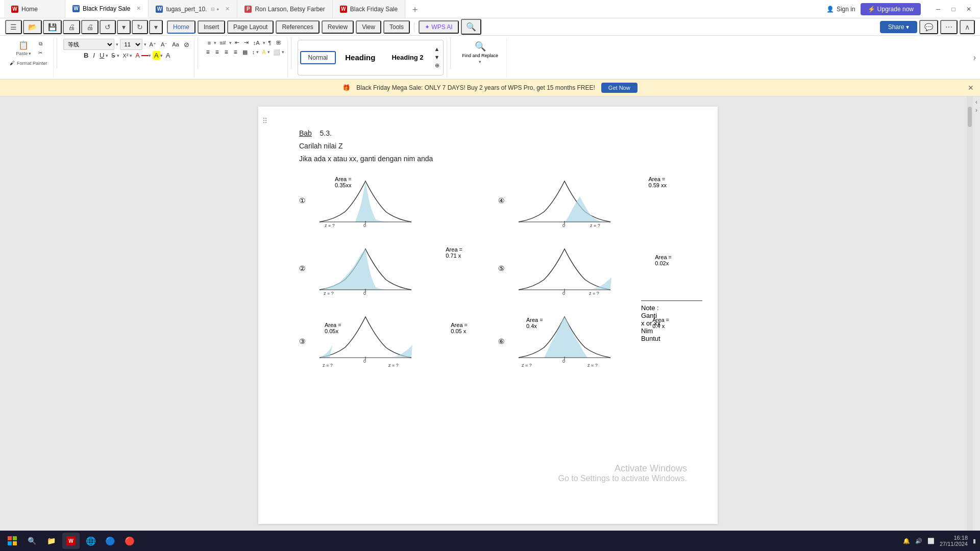 The width and height of the screenshot is (980, 551). What do you see at coordinates (139, 8) in the screenshot?
I see `tab-bf-close: ✕` at bounding box center [139, 8].